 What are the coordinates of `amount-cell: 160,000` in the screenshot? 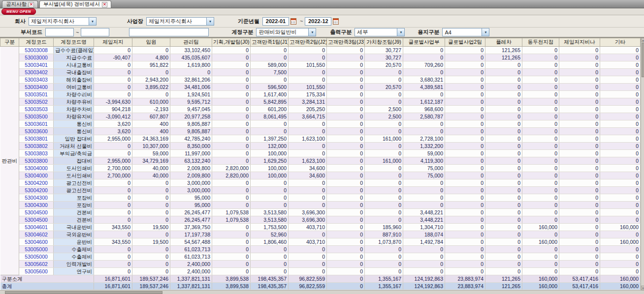 It's located at (620, 227).